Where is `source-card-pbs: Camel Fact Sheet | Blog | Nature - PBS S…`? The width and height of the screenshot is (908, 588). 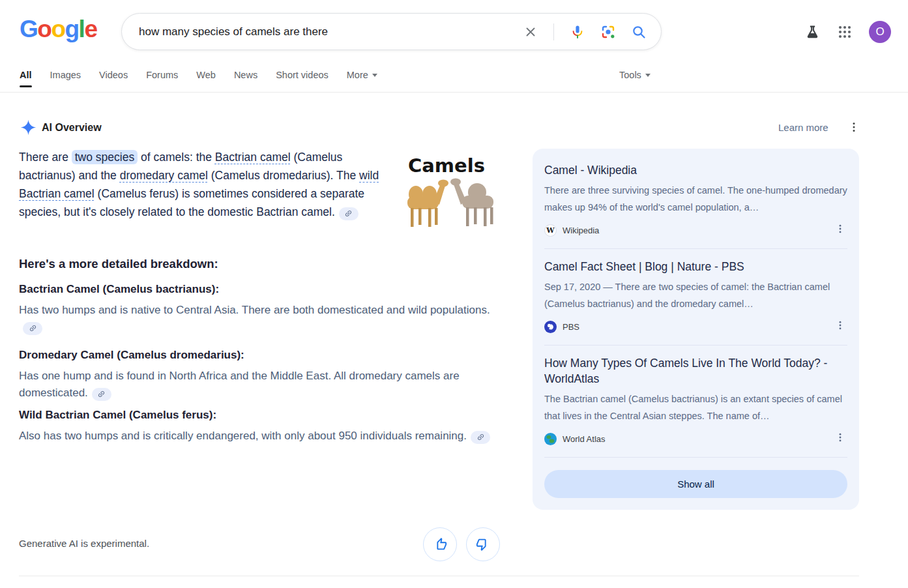
source-card-pbs: Camel Fact Sheet | Blog | Nature - PBS S… is located at coordinates (696, 302).